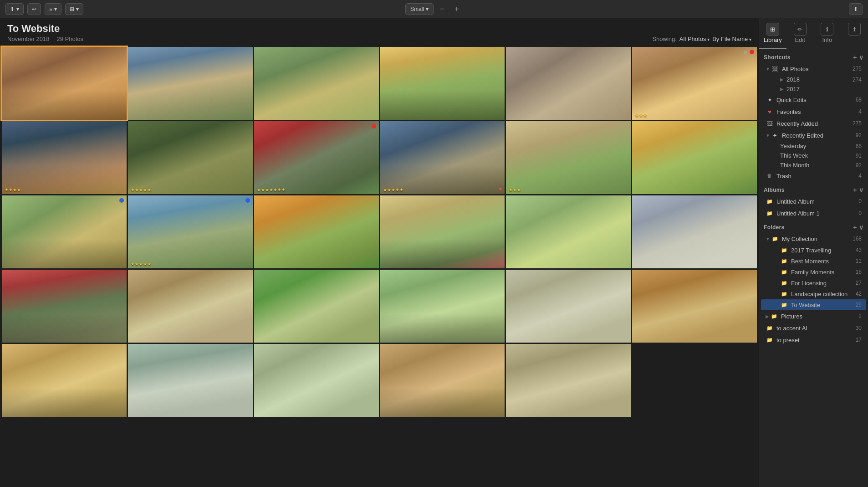 This screenshot has width=868, height=487. Describe the element at coordinates (861, 227) in the screenshot. I see `folders-chevron-icon: ∨` at that location.